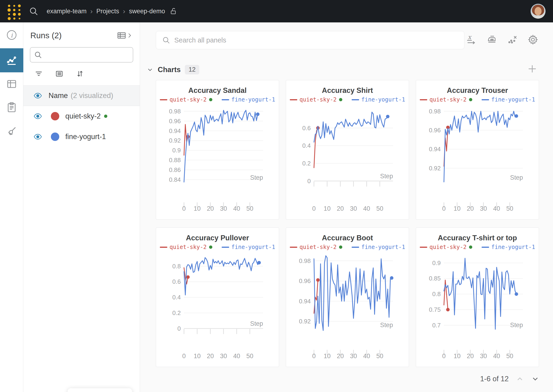  What do you see at coordinates (538, 11) in the screenshot?
I see `avatar-face` at bounding box center [538, 11].